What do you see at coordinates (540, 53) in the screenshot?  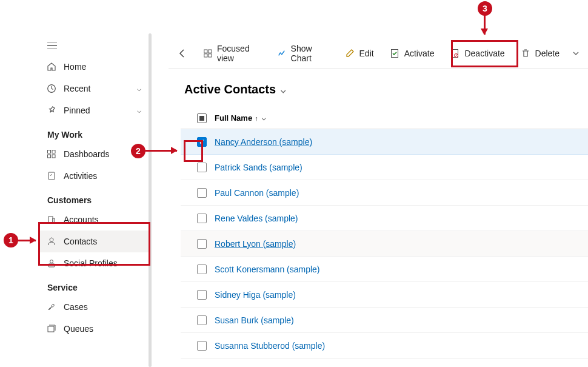 I see `delete-button: Delete` at bounding box center [540, 53].